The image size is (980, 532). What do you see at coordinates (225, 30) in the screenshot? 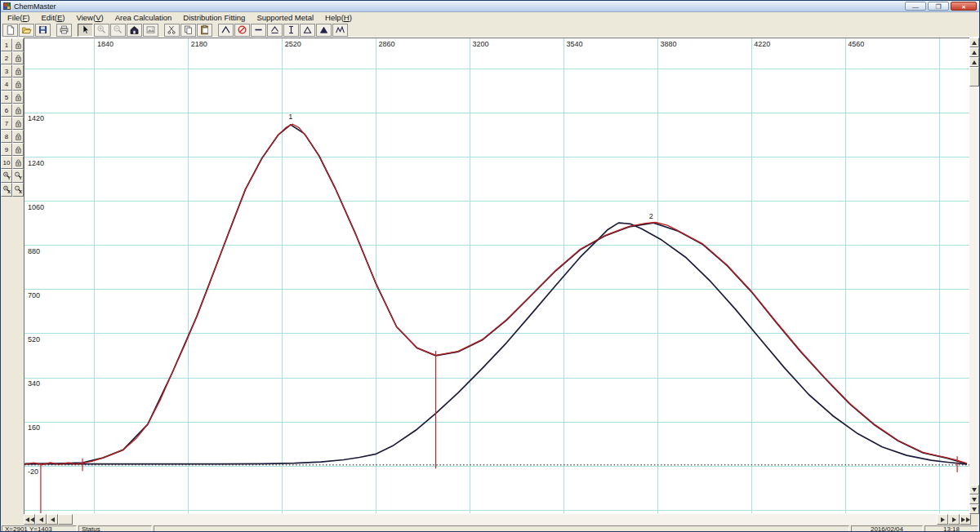
I see `peak-detect-button` at bounding box center [225, 30].